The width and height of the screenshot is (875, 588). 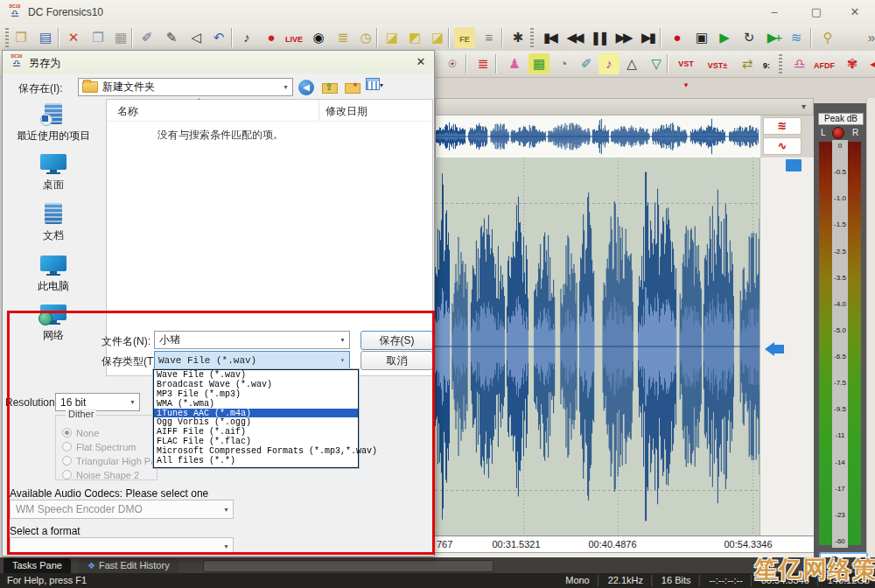 What do you see at coordinates (129, 565) in the screenshot?
I see `tab-fast-edit-history: ❖Fast Edit History` at bounding box center [129, 565].